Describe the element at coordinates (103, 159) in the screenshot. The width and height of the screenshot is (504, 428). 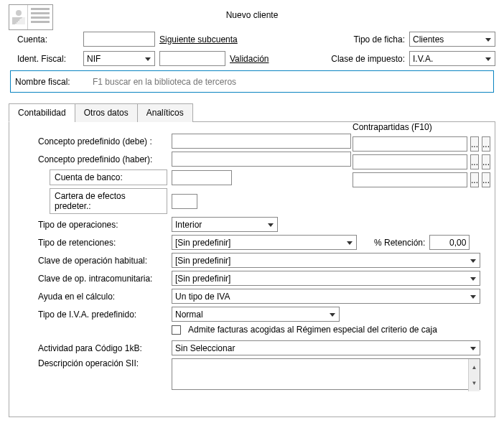
I see `concepto-haber-label: Concepto predefinido (haber):` at that location.